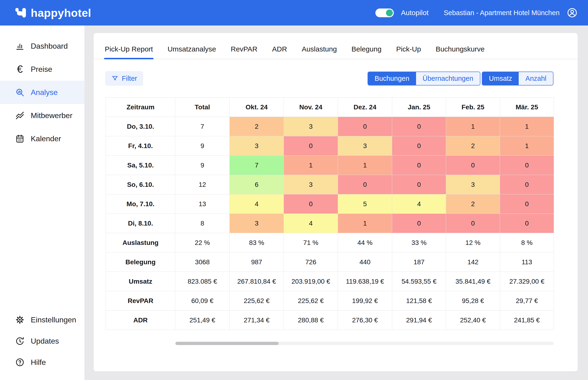  Describe the element at coordinates (203, 165) in the screenshot. I see `total-cell: 9` at that location.